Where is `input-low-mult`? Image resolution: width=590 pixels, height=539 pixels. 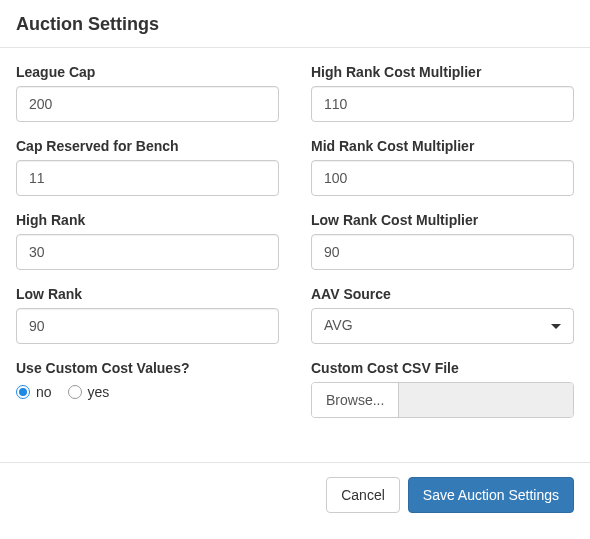
input-low-mult is located at coordinates (442, 252).